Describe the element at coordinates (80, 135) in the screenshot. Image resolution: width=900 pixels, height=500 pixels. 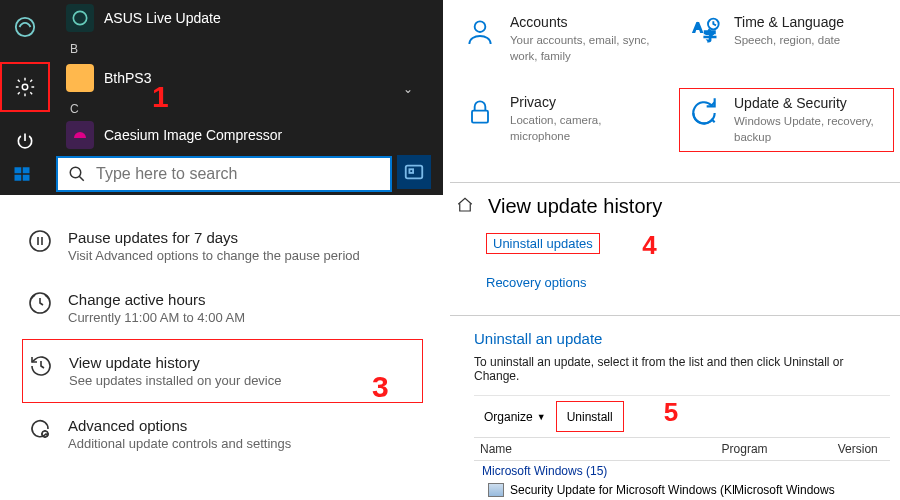
I see `caesium-icon` at that location.